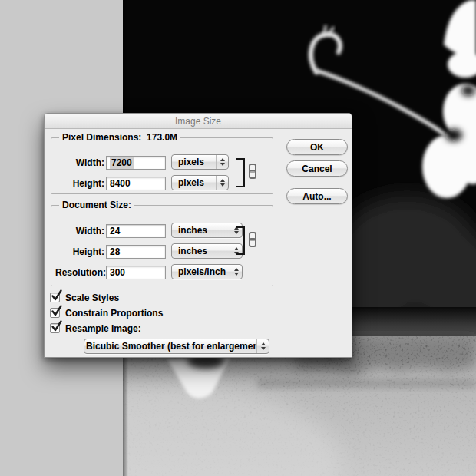 Image resolution: width=476 pixels, height=476 pixels. Describe the element at coordinates (80, 183) in the screenshot. I see `pixel-height-label: Height:` at that location.